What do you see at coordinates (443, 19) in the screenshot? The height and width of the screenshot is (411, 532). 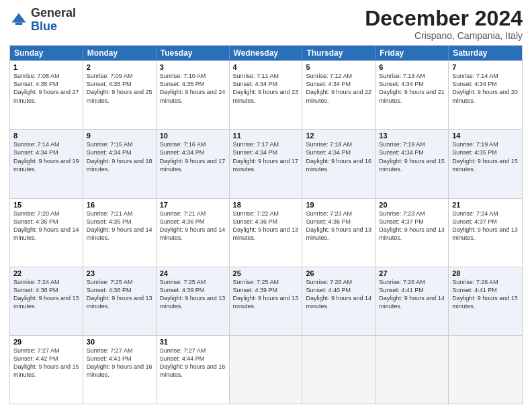 I see `month-title: December 2024` at bounding box center [443, 19].